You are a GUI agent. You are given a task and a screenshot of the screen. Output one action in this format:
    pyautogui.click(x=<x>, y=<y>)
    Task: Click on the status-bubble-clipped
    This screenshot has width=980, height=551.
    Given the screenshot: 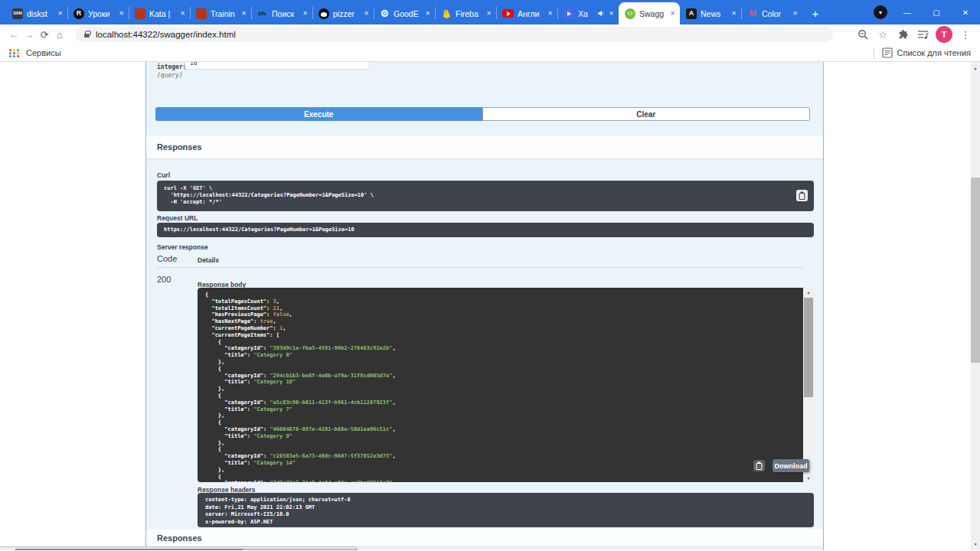 What is the action you would take?
    pyautogui.click(x=178, y=548)
    